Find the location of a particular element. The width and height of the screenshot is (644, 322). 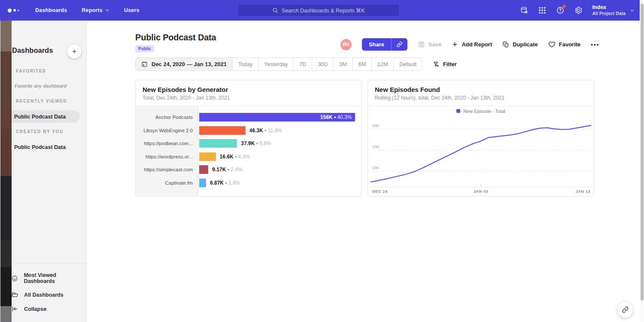

nav-dashboards: Dashboards is located at coordinates (51, 10).